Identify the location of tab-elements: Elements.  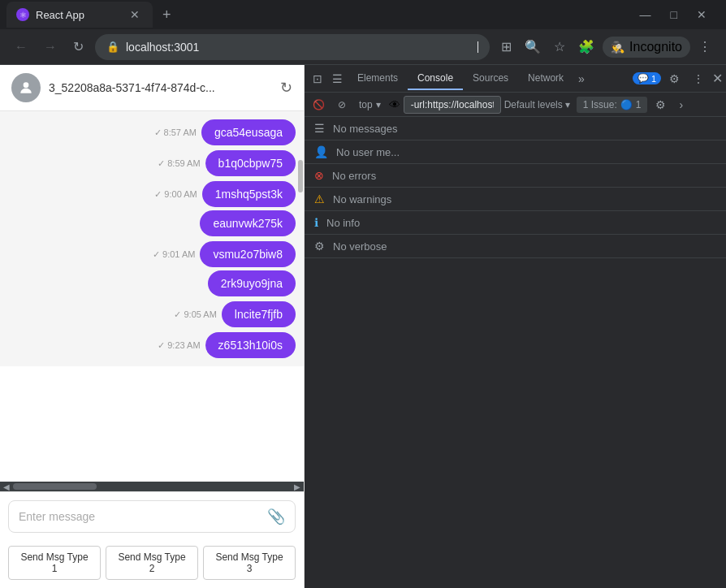
(378, 79).